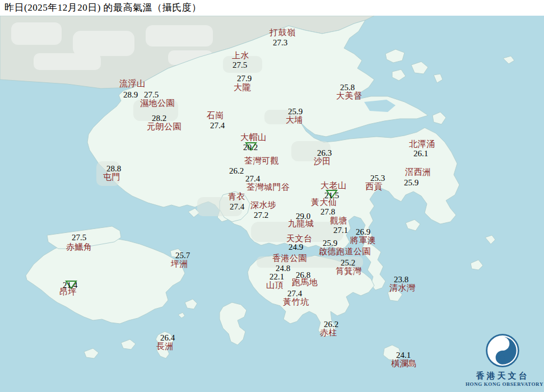 The image size is (544, 392). What do you see at coordinates (334, 185) in the screenshot?
I see `station-label: 大老山` at bounding box center [334, 185].